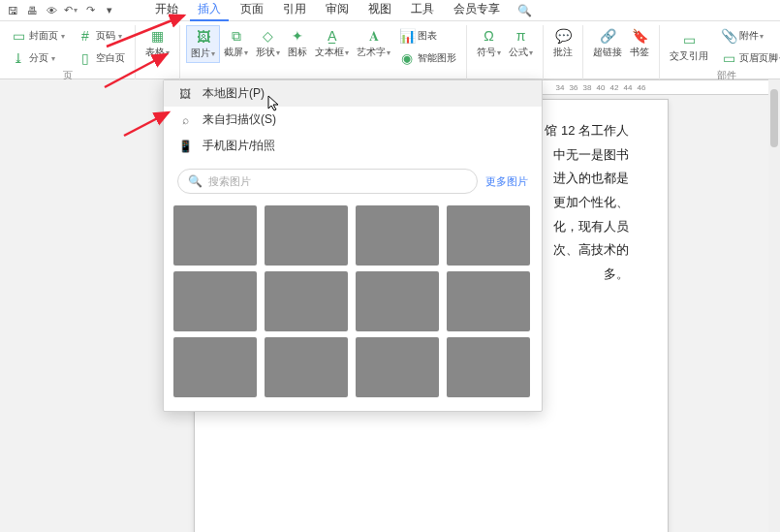  What do you see at coordinates (390, 50) in the screenshot?
I see `ribbon: ▭封面页▾ ⤓分页▾ #页码▾ ▯空白页 页 ▦表格▾ 🖼图片▾ ⧉截屏▾ ◇形…` at bounding box center [390, 50].